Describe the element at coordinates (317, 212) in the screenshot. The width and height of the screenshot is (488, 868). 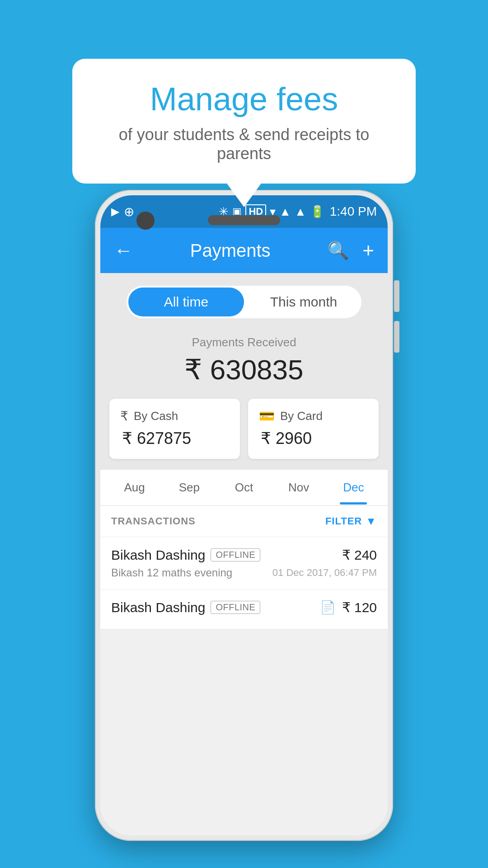
I see `battery-icon: 🔋` at that location.